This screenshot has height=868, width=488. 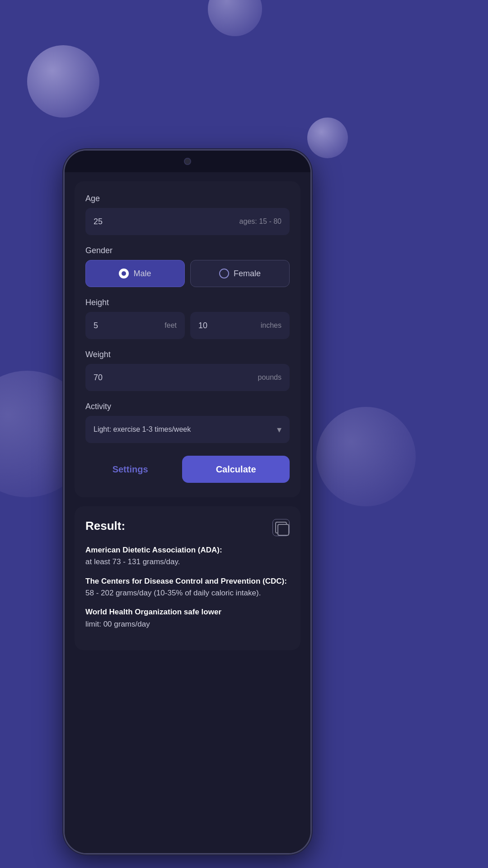 I want to click on who-result: World Health Organization safe lower lim…, so click(x=188, y=618).